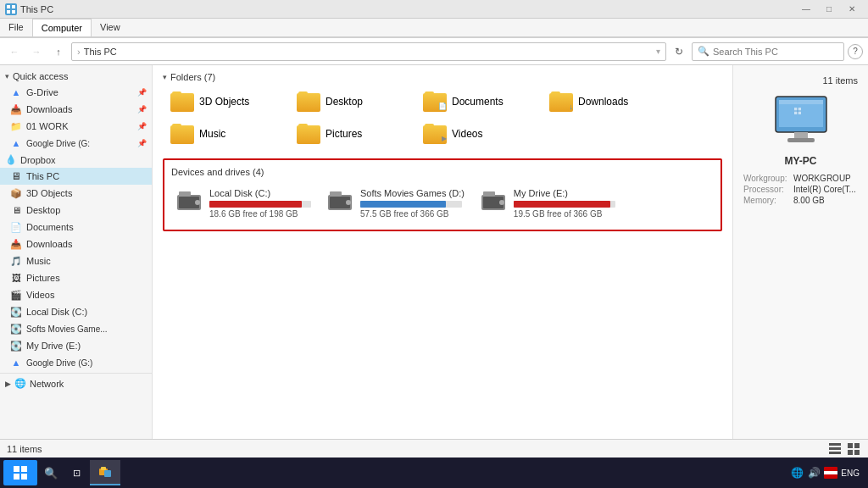 The width and height of the screenshot is (868, 488). What do you see at coordinates (76, 76) in the screenshot?
I see `sidebar-section-quickaccess: ▾ Quick access` at bounding box center [76, 76].